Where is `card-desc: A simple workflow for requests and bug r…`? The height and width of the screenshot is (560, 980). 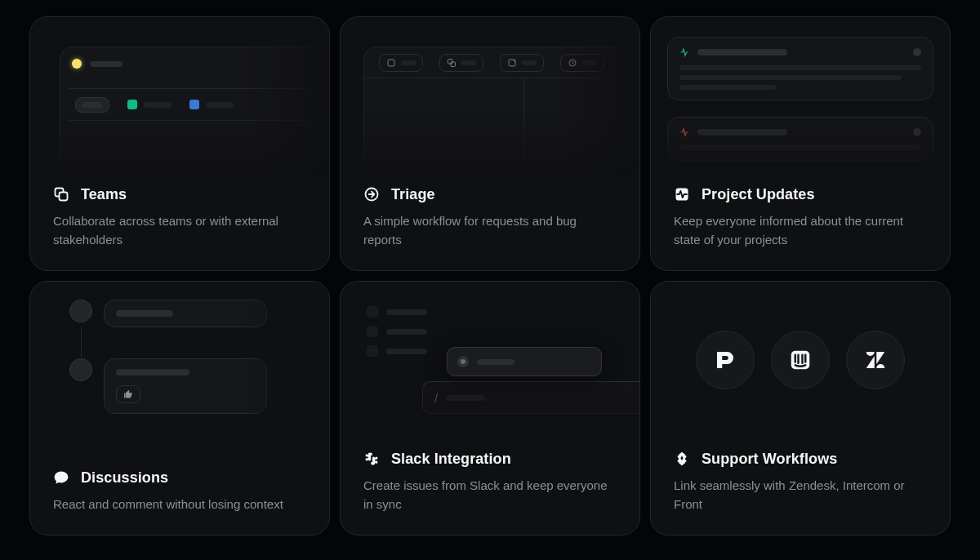
card-desc: A simple workflow for requests and bug r… is located at coordinates (490, 230).